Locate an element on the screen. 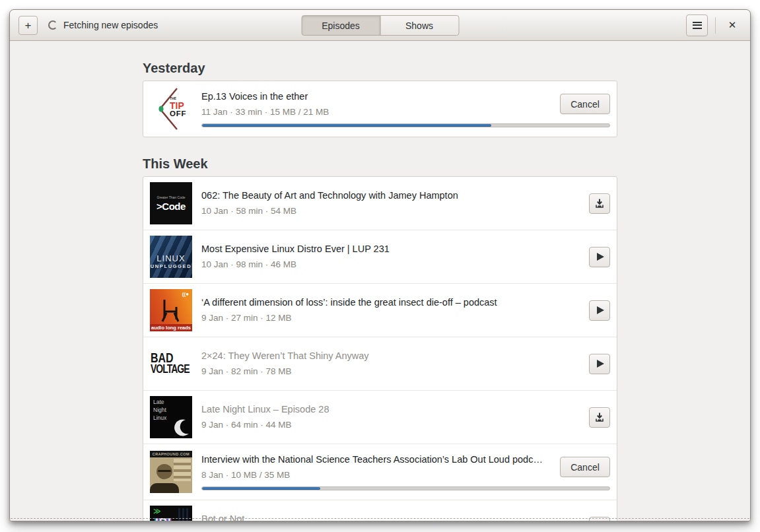 The height and width of the screenshot is (532, 760). episode-title: ‘A different dimension of loss’: inside … is located at coordinates (391, 302).